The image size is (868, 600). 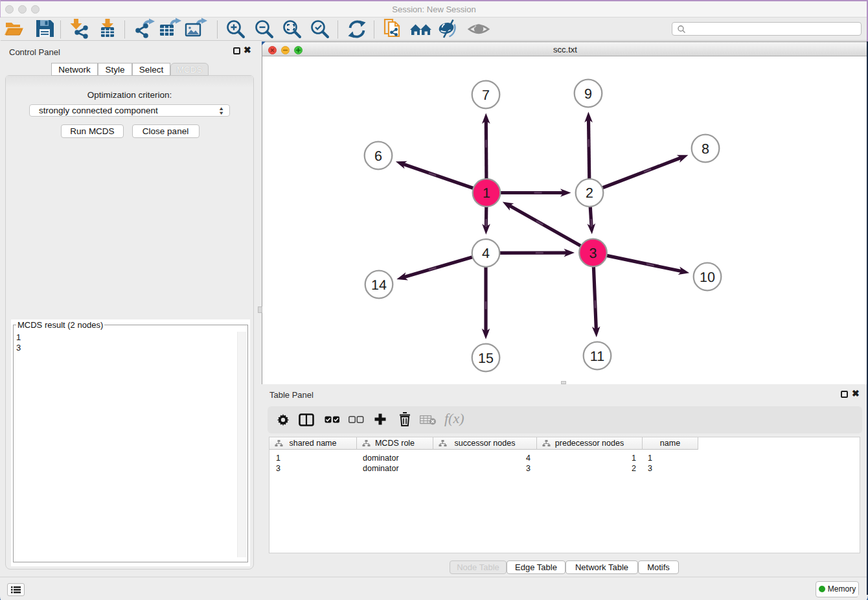 I want to click on svg-text: 2, so click(x=589, y=193).